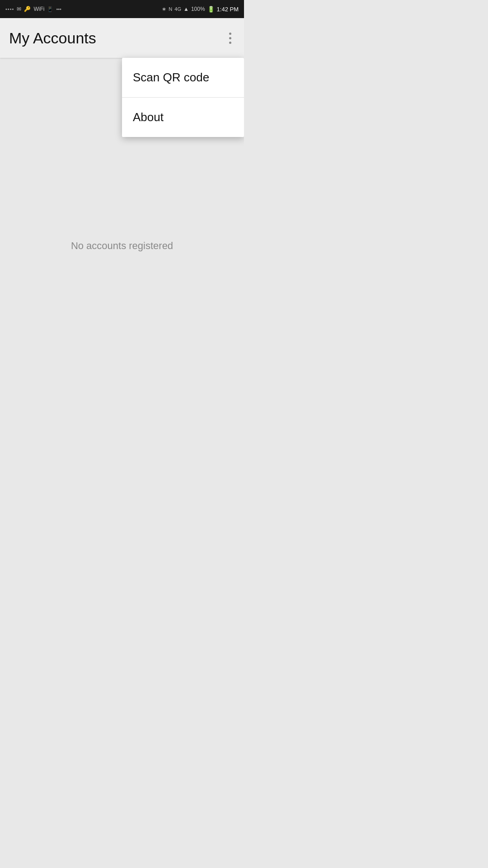  Describe the element at coordinates (183, 118) in the screenshot. I see `menu-item-about: About` at that location.